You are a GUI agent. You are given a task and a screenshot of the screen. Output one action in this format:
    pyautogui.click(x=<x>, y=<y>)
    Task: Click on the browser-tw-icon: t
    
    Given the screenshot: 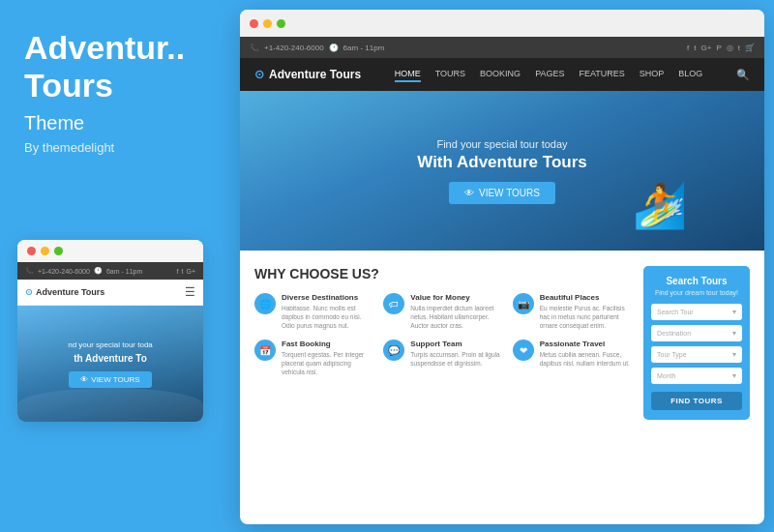 What is the action you would take?
    pyautogui.click(x=695, y=48)
    